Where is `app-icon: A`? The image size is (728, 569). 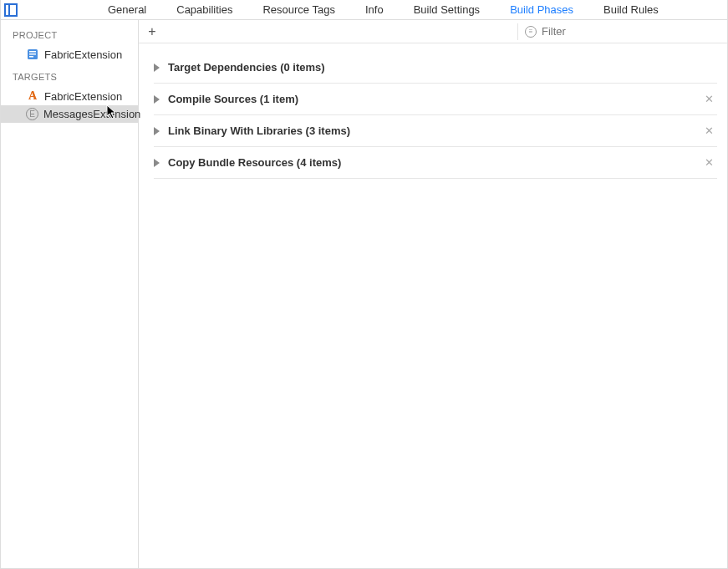 app-icon: A is located at coordinates (33, 96).